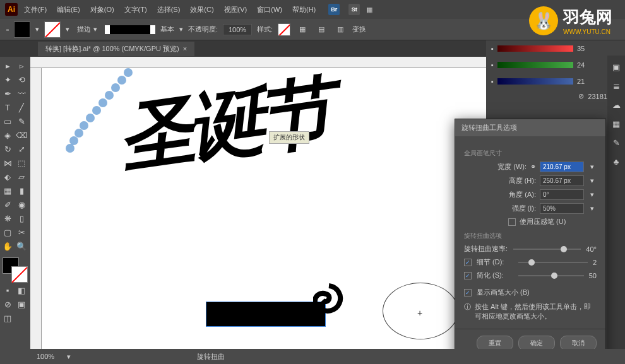 Image resolution: width=625 pixels, height=364 pixels. Describe the element at coordinates (616, 161) in the screenshot. I see `symbols-icon: ♣` at that location.